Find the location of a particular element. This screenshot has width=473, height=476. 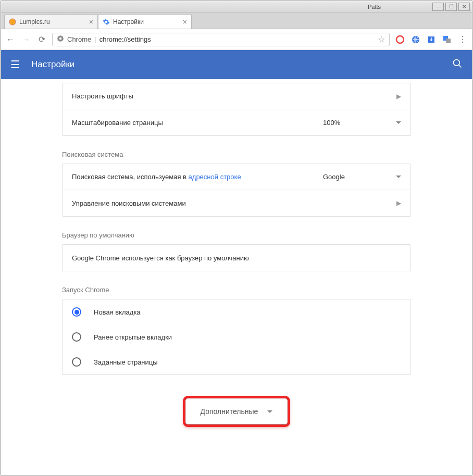

globe-ext-icon is located at coordinates (416, 40).